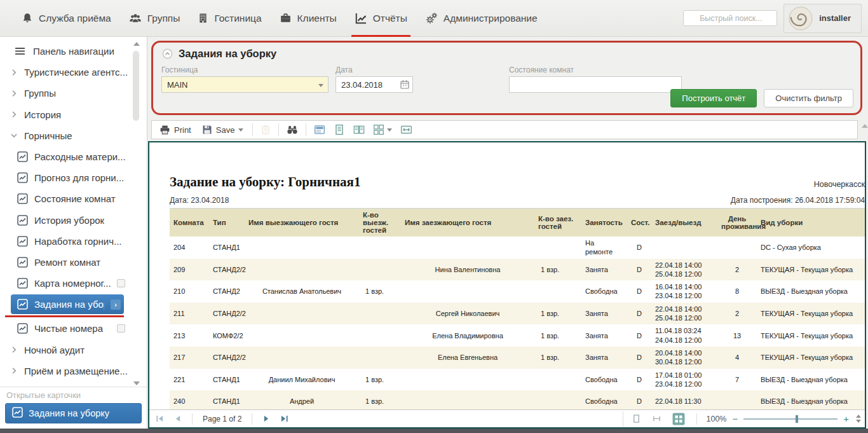 This screenshot has height=433, width=868. What do you see at coordinates (65, 156) in the screenshot?
I see `sidebar-item-5: Расходные матери...` at bounding box center [65, 156].